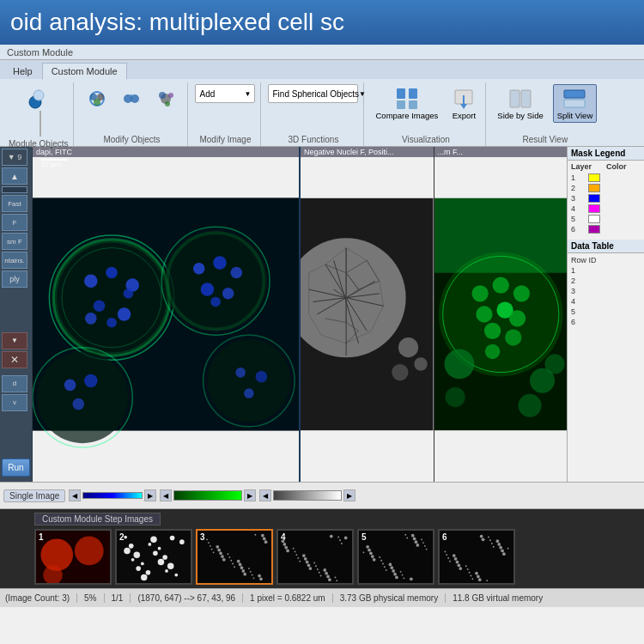  What do you see at coordinates (15, 241) in the screenshot?
I see `tool-sm-f: sm F` at bounding box center [15, 241].